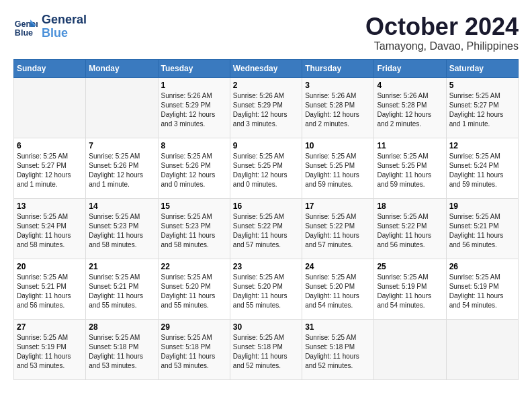 This screenshot has width=532, height=411. Describe the element at coordinates (339, 168) in the screenshot. I see `calendar-cell: 10Sunrise: 5:25 AM Sunset: 5:25 PM Dayli…` at that location.